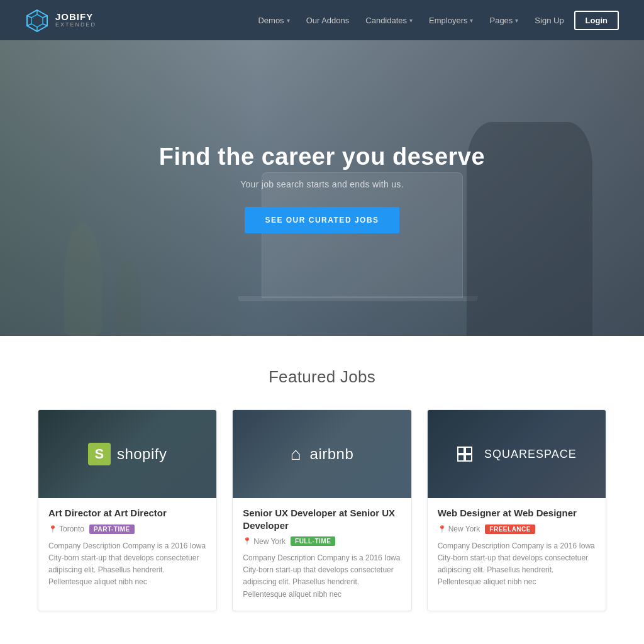 This screenshot has height=644, width=644. Describe the element at coordinates (60, 20) in the screenshot. I see `logo: JOBIFY EXTENDED` at that location.